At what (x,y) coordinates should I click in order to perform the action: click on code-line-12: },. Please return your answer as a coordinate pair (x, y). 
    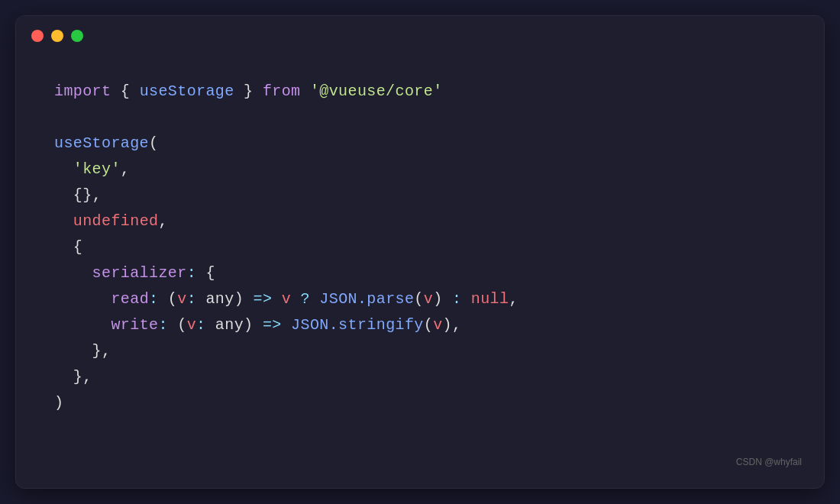
    Looking at the image, I should click on (420, 377).